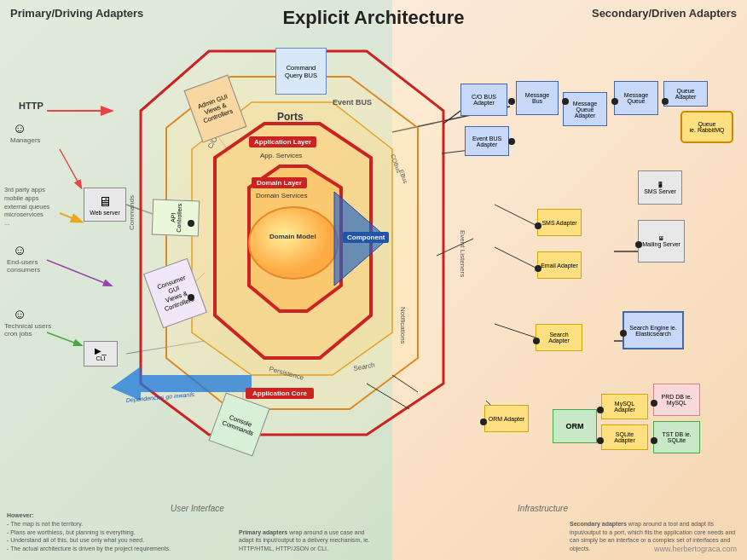 This screenshot has height=560, width=747. What do you see at coordinates (280, 182) in the screenshot?
I see `domain-layer-label: Domain Layer` at bounding box center [280, 182].